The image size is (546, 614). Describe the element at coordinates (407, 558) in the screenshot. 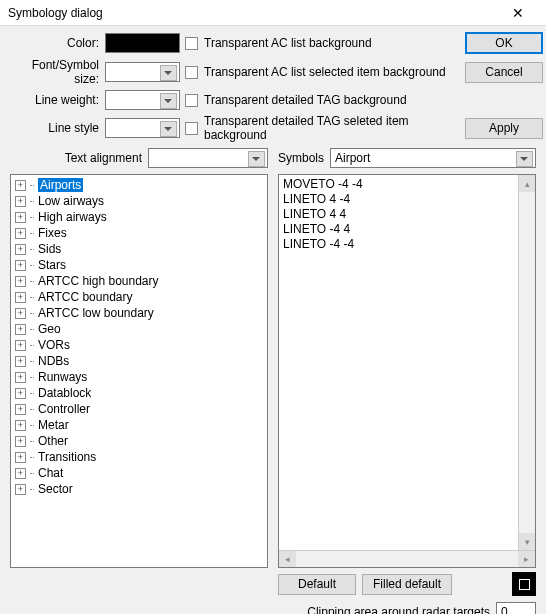

I see `code-scroll-h: ◂ ▸` at that location.